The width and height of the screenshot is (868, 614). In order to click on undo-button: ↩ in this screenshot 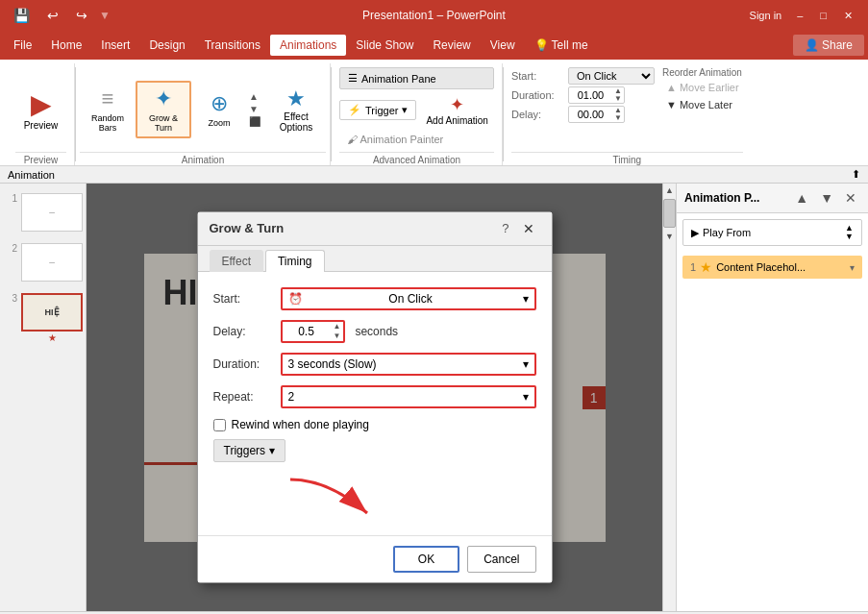, I will do `click(53, 15)`.